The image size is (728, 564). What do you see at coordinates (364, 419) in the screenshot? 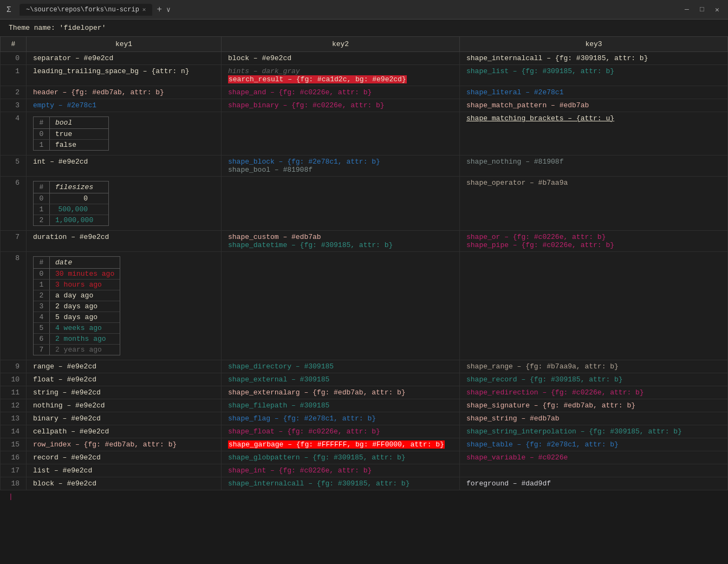
I see `table-row: 13 binary – #e9e2cd shape_flag – {fg: #2…` at bounding box center [364, 419].